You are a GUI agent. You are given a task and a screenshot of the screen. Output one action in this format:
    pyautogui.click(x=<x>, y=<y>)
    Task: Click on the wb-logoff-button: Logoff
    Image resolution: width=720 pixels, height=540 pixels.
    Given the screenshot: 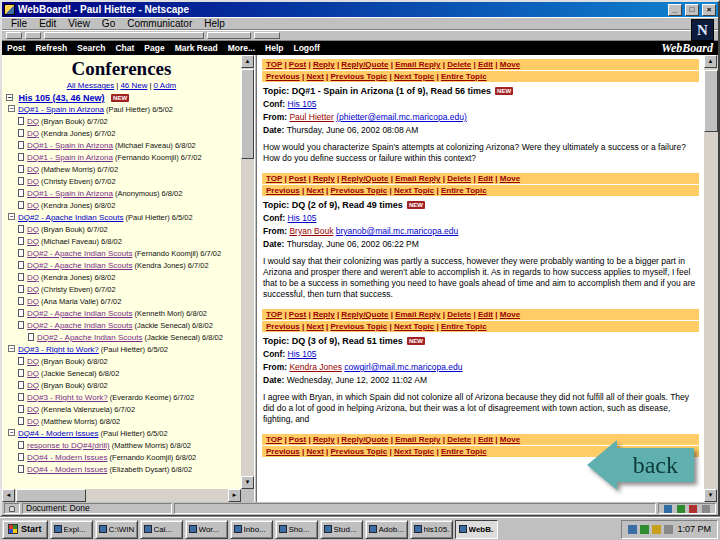 What is the action you would take?
    pyautogui.click(x=306, y=48)
    